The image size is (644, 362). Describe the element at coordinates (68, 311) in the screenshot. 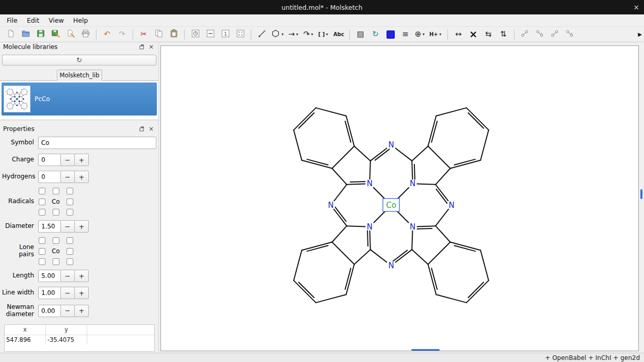

I see `newman-diameter-decrement-button: −` at that location.